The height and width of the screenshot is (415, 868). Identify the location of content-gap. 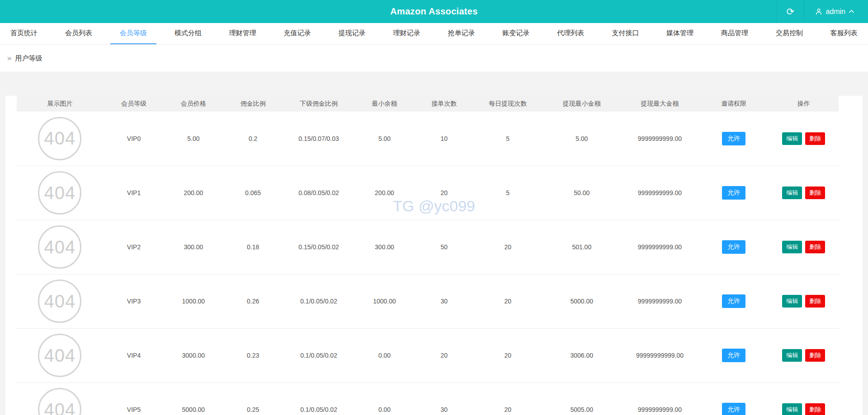
(434, 76).